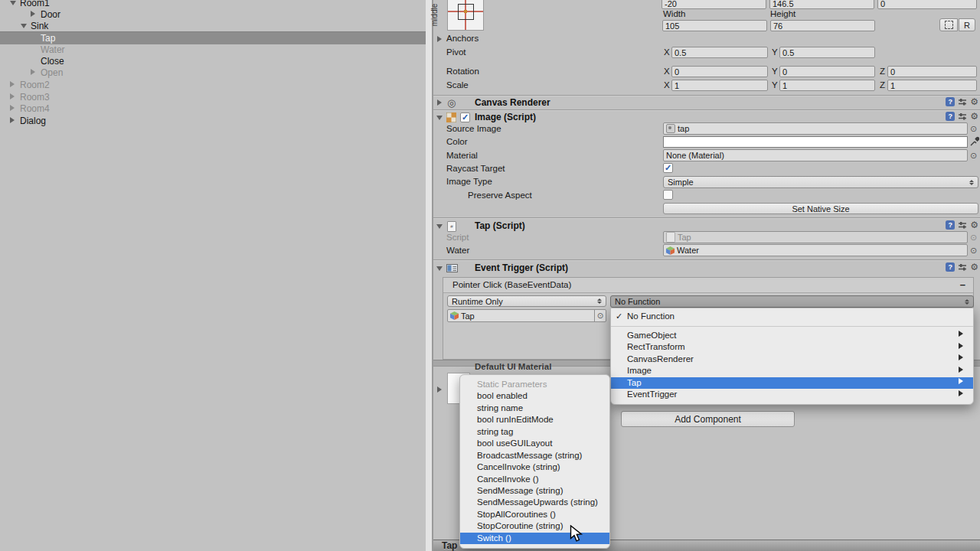 The image size is (980, 551). I want to click on hierarchy-item-room1: Room1, so click(213, 5).